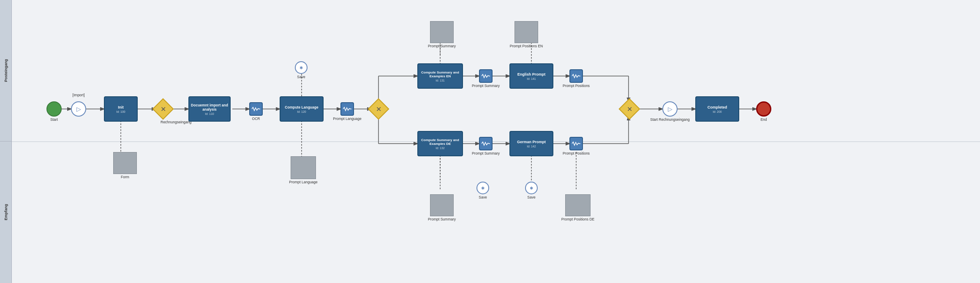  What do you see at coordinates (347, 109) in the screenshot?
I see `prompt-lang-wave-node: Prompt Language` at bounding box center [347, 109].